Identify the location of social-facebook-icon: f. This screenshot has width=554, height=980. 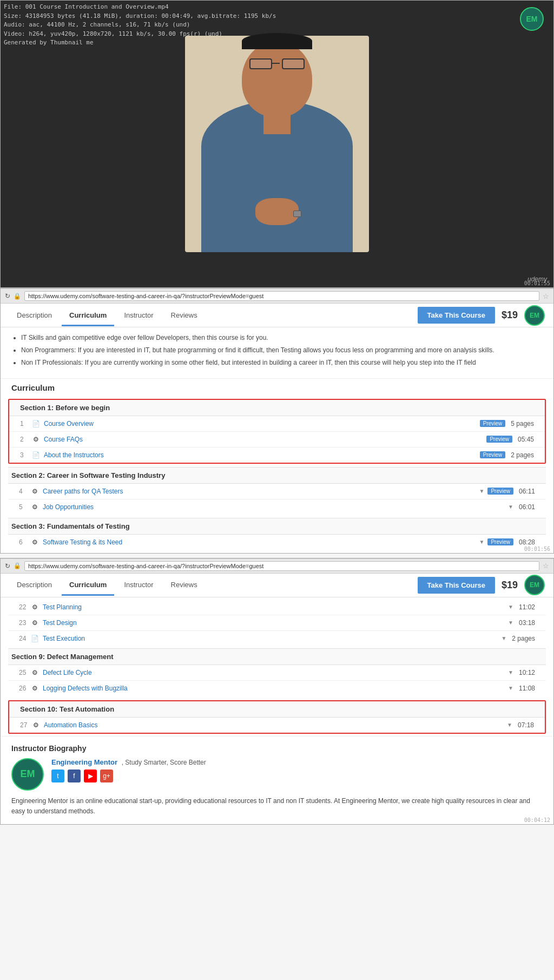
(74, 776).